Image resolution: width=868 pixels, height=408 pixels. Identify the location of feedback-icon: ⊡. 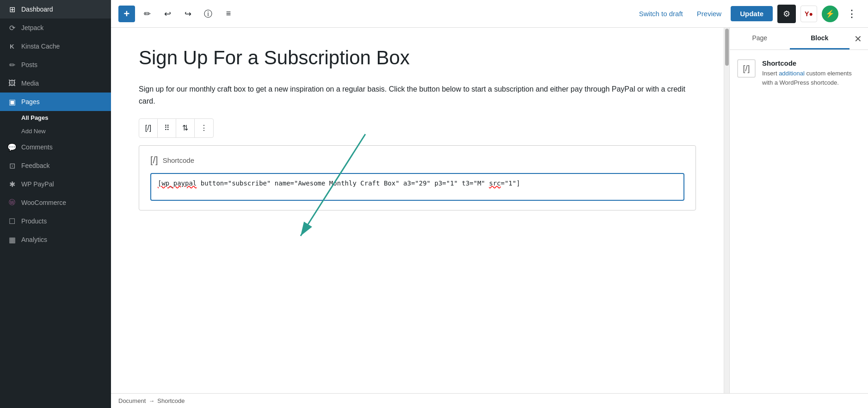
(12, 166).